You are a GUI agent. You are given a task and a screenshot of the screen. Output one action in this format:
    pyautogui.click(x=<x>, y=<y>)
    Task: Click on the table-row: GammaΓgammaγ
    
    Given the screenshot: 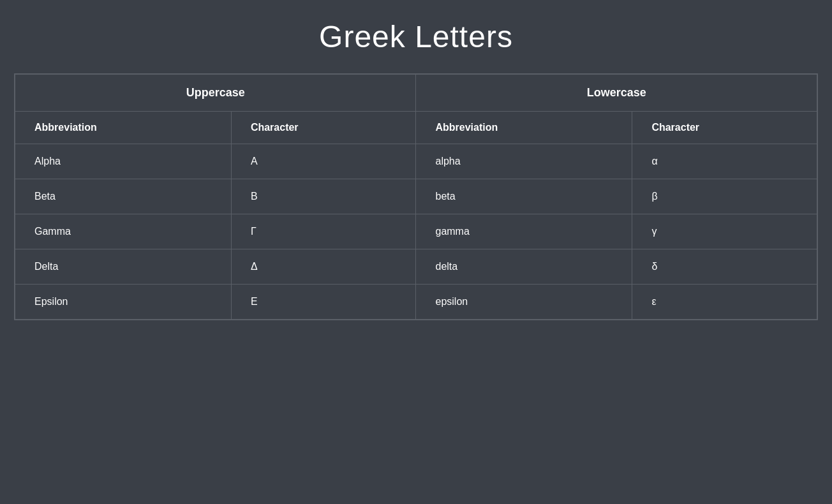 What is the action you would take?
    pyautogui.click(x=416, y=232)
    